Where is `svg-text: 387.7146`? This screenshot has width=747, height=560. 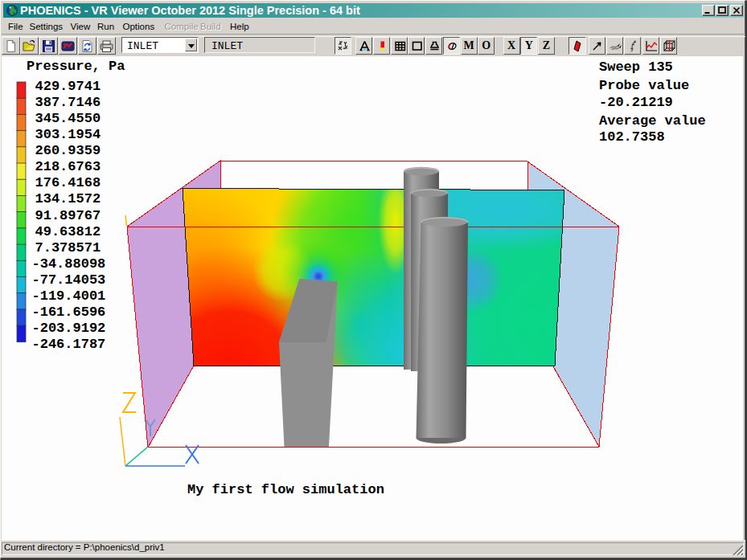 svg-text: 387.7146 is located at coordinates (68, 103).